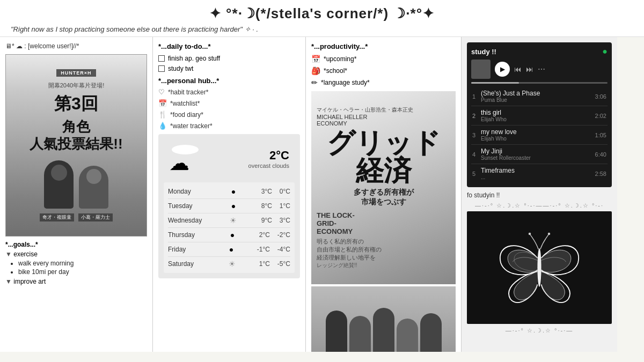  I want to click on water-icon: 💧, so click(163, 125).